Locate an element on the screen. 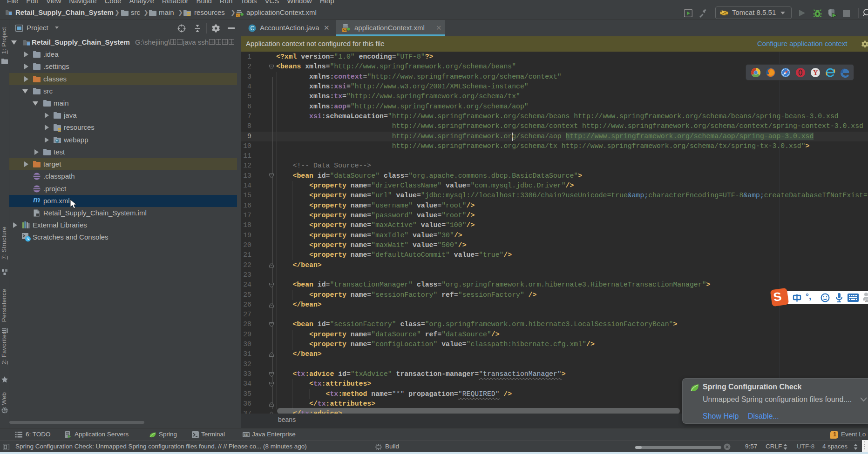 The image size is (868, 454). svg-text: EE is located at coordinates (246, 434).